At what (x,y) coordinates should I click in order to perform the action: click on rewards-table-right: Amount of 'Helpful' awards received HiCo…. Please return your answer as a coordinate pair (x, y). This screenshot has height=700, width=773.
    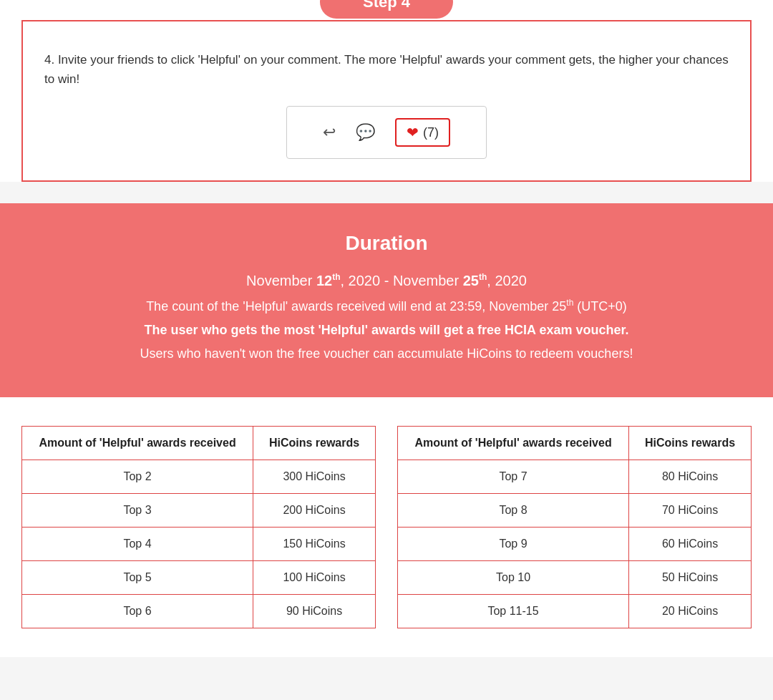
    Looking at the image, I should click on (574, 527).